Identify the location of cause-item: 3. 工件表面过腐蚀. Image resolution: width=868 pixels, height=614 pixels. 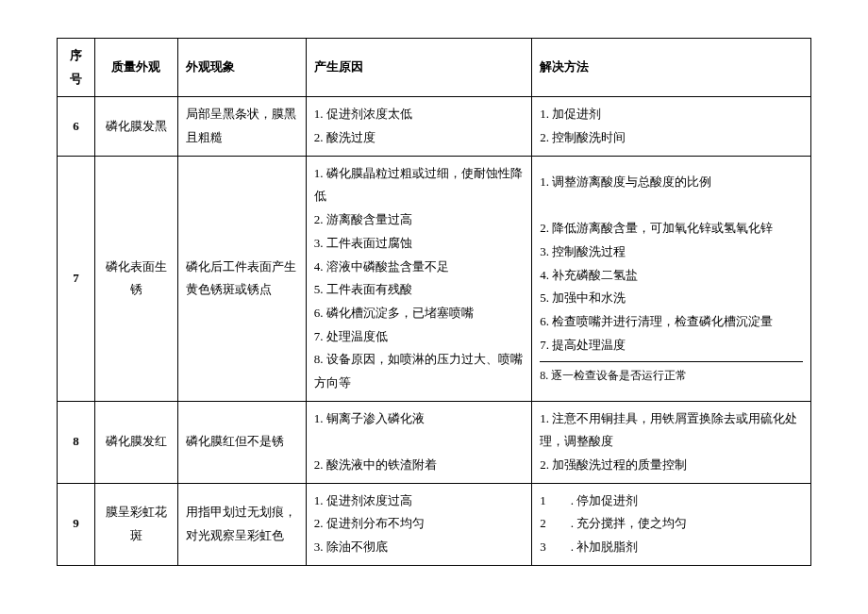
(419, 243).